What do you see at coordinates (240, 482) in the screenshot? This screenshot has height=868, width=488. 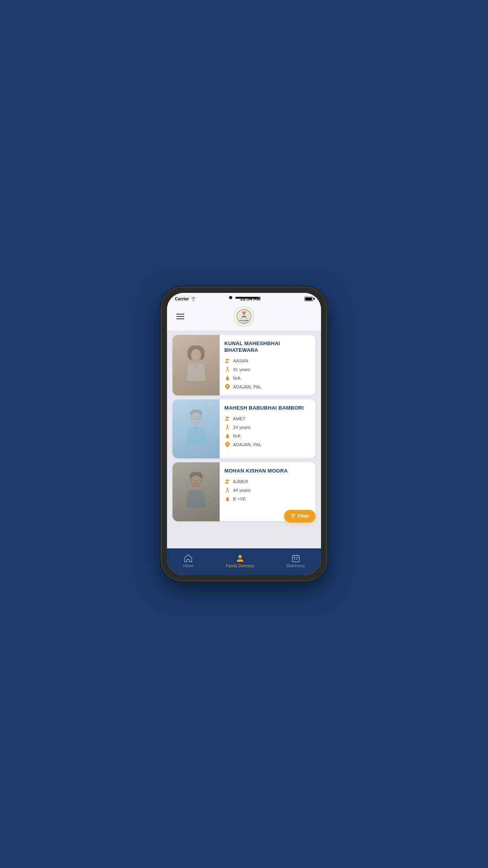 I see `person-group-3: AJMER` at bounding box center [240, 482].